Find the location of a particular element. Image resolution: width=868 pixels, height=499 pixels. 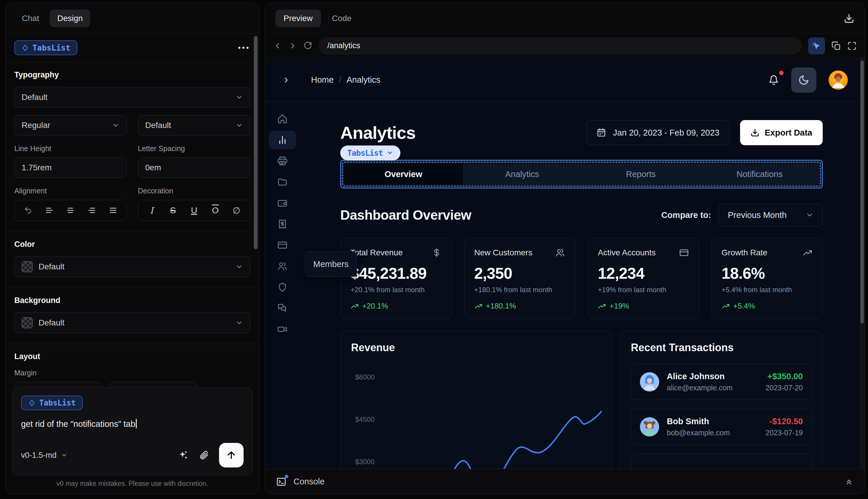

margin-label: Margin is located at coordinates (132, 373).